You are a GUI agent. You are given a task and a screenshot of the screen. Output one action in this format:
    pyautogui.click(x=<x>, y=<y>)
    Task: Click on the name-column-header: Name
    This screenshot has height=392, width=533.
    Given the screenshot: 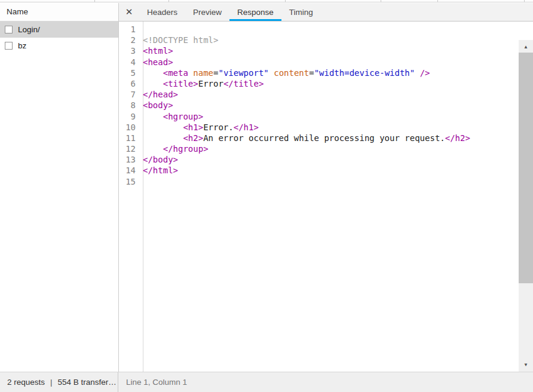 What is the action you would take?
    pyautogui.click(x=59, y=12)
    